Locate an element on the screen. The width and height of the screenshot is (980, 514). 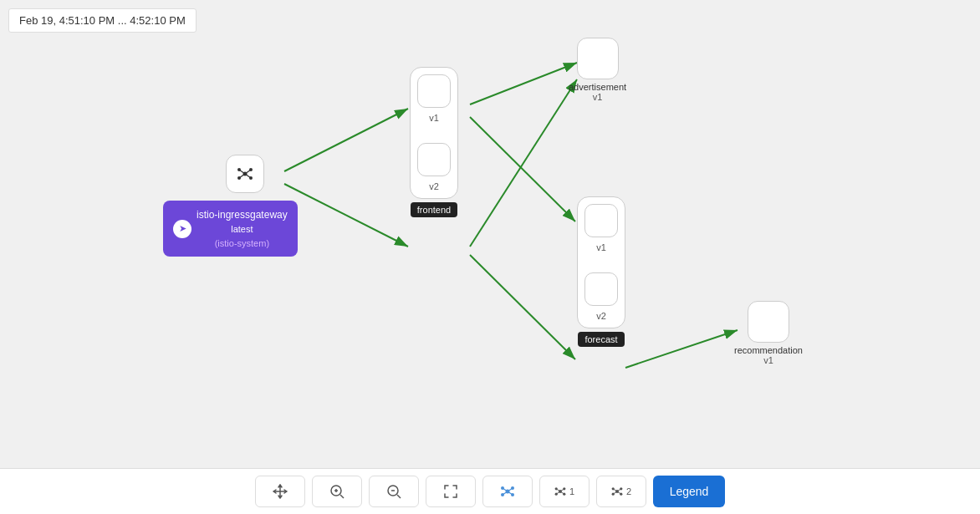
toolbar: 1 2 Legend is located at coordinates (490, 491).